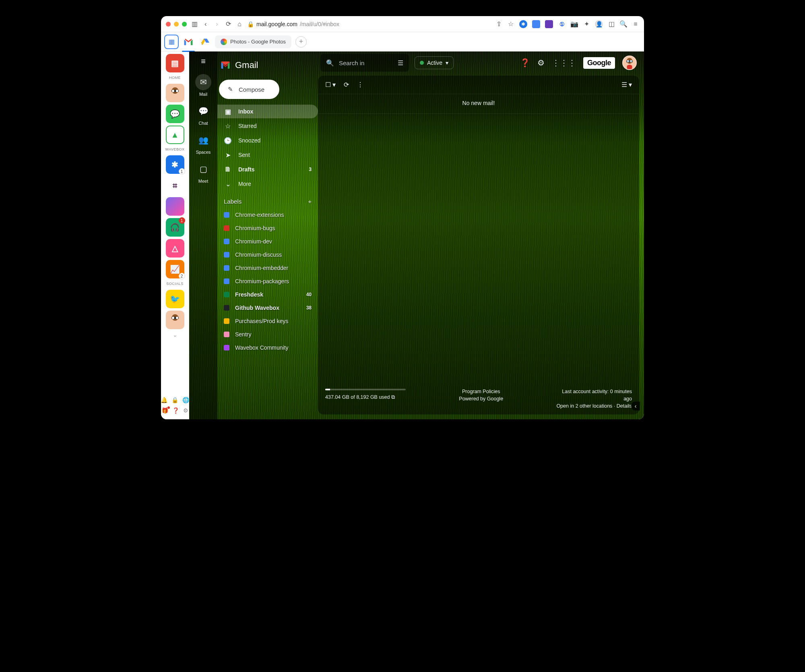 The height and width of the screenshot is (672, 805). Describe the element at coordinates (599, 63) in the screenshot. I see `google-workspace-chip: Google` at that location.